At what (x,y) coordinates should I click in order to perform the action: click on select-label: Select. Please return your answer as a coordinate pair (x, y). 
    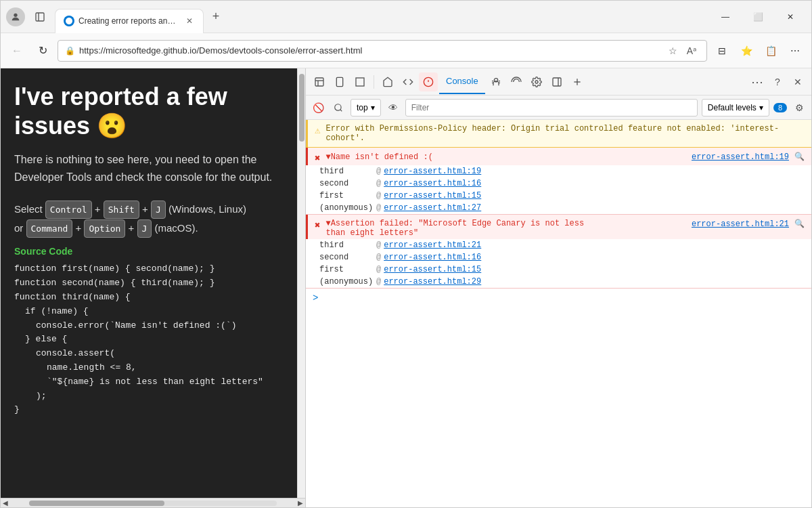
    Looking at the image, I should click on (30, 209).